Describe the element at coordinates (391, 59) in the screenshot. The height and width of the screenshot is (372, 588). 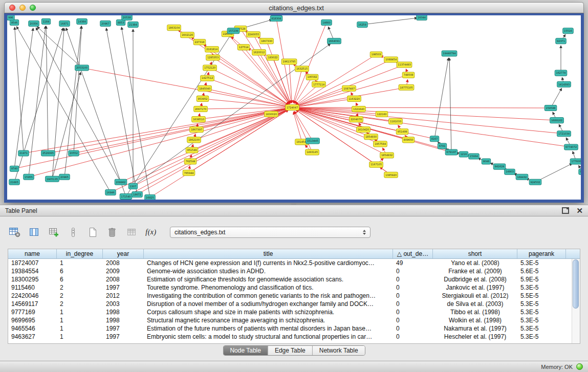
I see `graph-node: 1088454` at that location.